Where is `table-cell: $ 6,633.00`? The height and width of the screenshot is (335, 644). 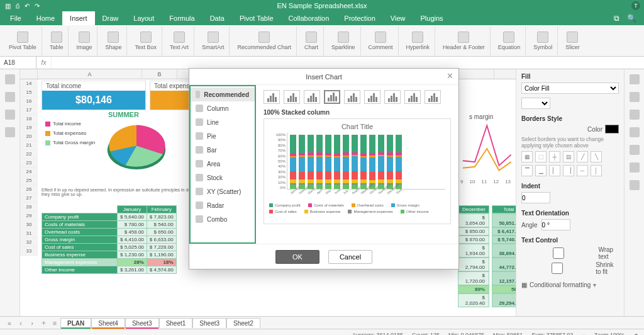
table-cell: $ 6,633.00 is located at coordinates (161, 240).